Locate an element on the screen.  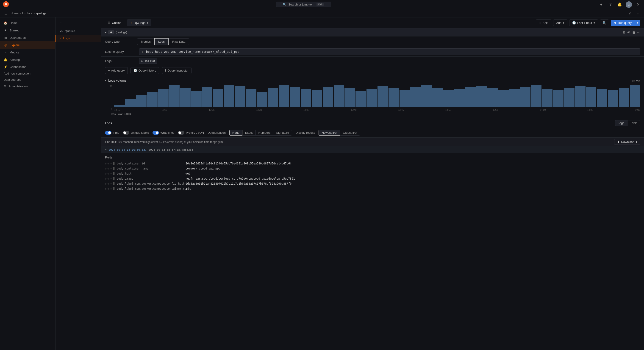
share-icon: ⤢ is located at coordinates (630, 13).